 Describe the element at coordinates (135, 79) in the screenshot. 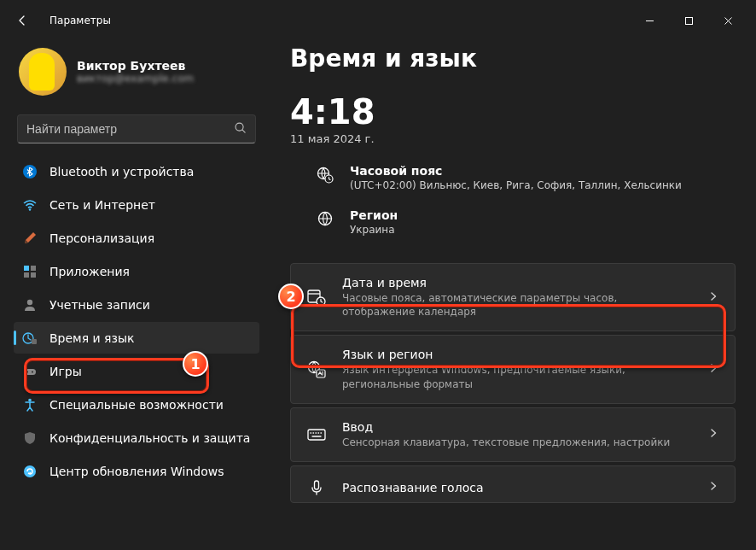

I see `profile-email: виктор@example.com` at that location.